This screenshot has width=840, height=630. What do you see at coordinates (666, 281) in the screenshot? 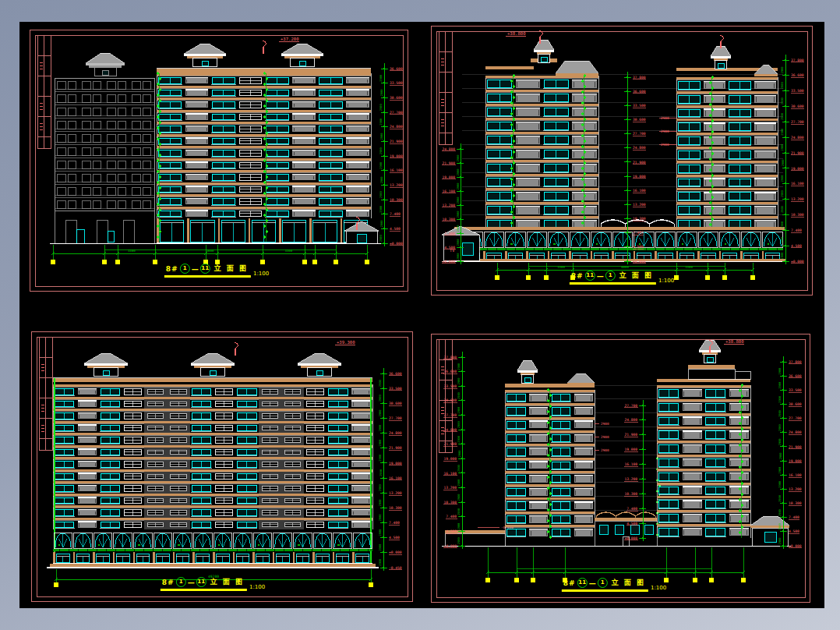
I see `title-scale: 1:100` at bounding box center [666, 281].